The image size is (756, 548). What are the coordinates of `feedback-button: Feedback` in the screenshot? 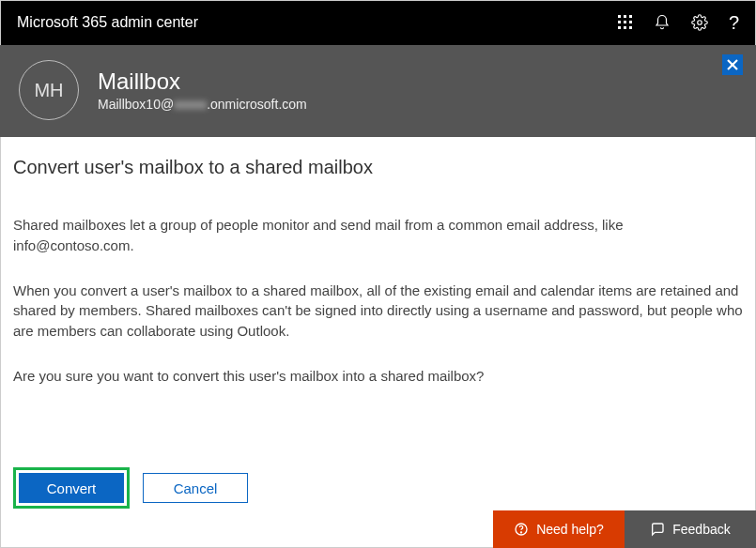 It's located at (690, 529).